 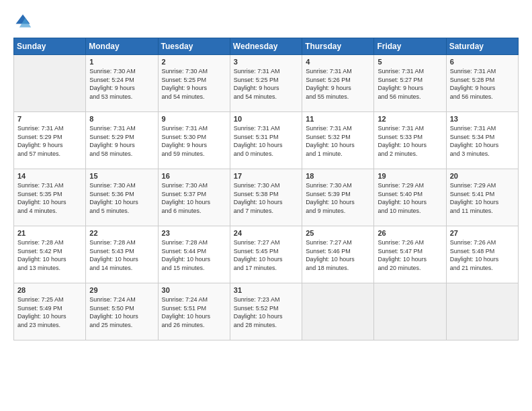 What do you see at coordinates (122, 141) in the screenshot?
I see `day-cell: 8Sunrise: 7:31 AM Sunset: 5:29 PM Daylig…` at bounding box center [122, 141].